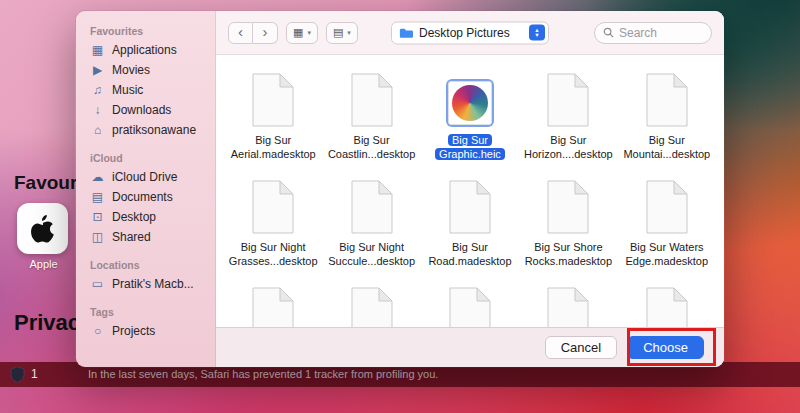 This screenshot has width=800, height=413. I want to click on forward-button: ›, so click(266, 33).